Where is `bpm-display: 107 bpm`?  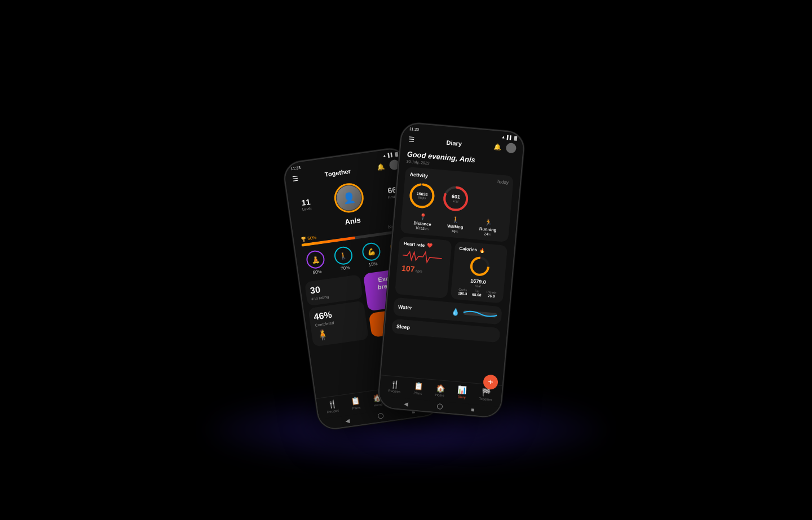
bpm-display: 107 bpm is located at coordinates (423, 269).